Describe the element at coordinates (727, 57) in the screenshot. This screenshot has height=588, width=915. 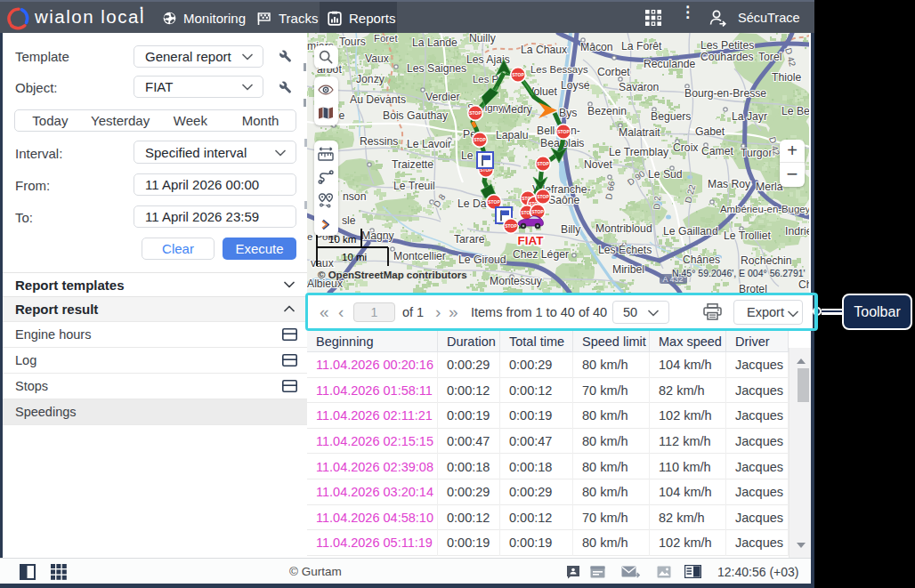
I see `svg-text: Couhardes` at that location.